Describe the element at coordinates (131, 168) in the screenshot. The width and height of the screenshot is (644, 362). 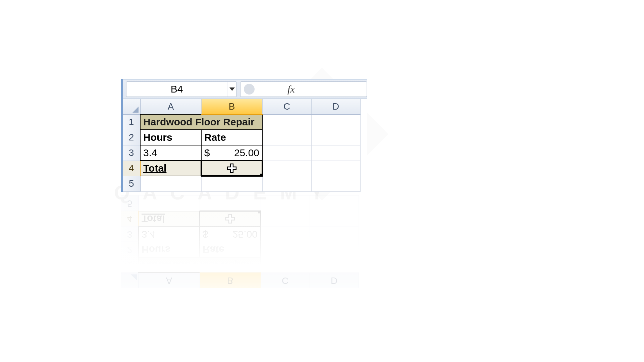
I see `row-header-4: 4` at that location.